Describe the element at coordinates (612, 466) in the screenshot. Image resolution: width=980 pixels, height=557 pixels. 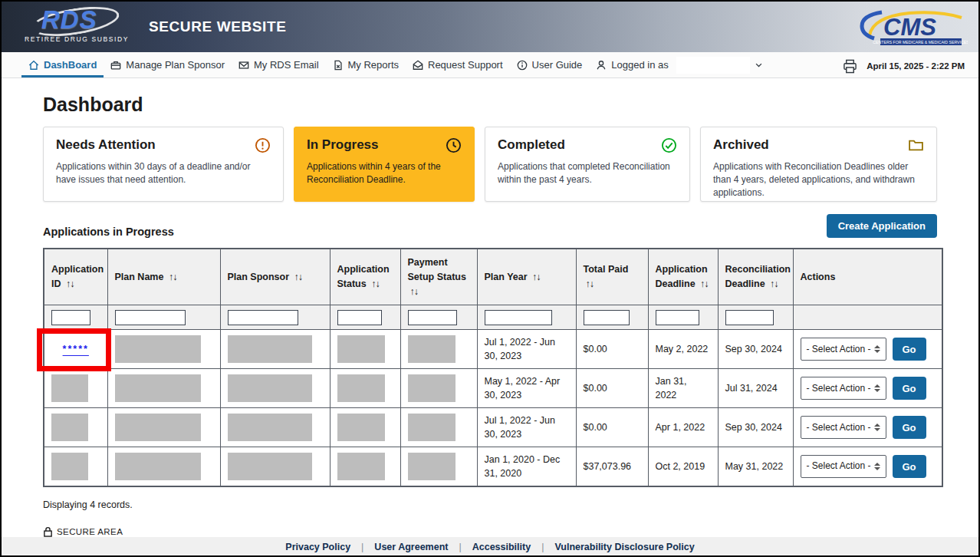
I see `total-paid-cell: $37,073.96` at that location.